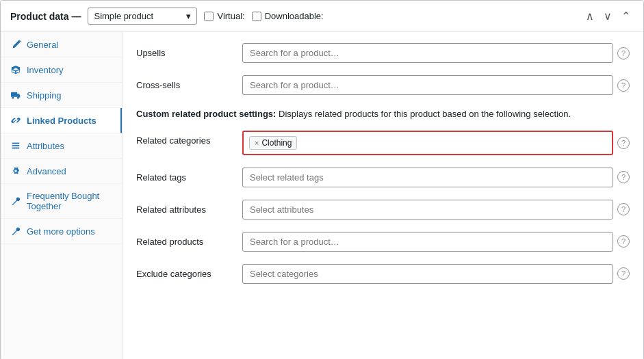  What do you see at coordinates (383, 178) in the screenshot?
I see `related-tags-row: Related tags ?` at bounding box center [383, 178].